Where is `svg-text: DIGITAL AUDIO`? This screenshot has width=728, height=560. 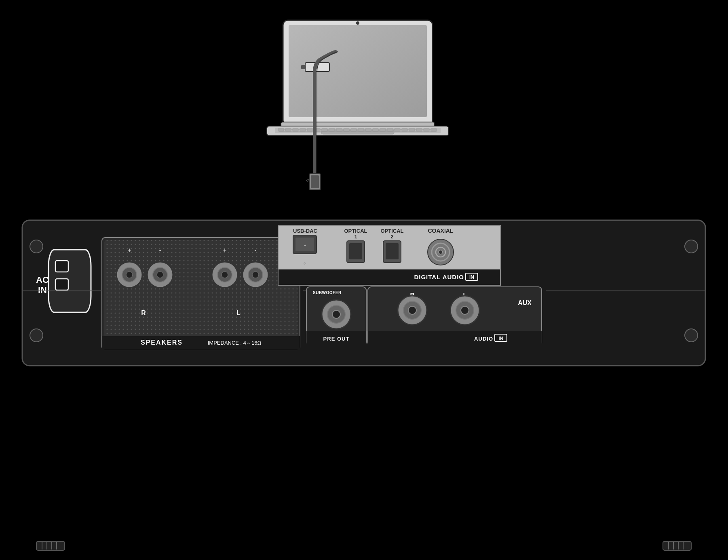 svg-text: DIGITAL AUDIO is located at coordinates (439, 277).